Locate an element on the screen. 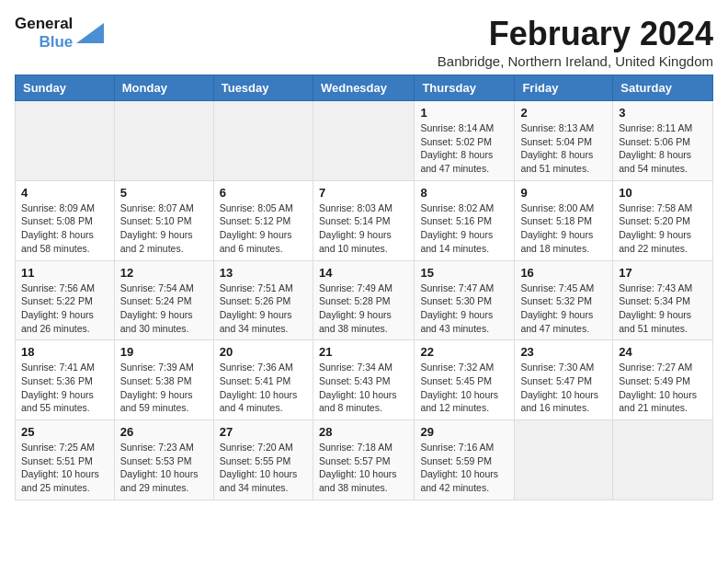  calendar-cell: 20Sunrise: 7:36 AM Sunset: 5:41 PM Dayli… is located at coordinates (263, 381).